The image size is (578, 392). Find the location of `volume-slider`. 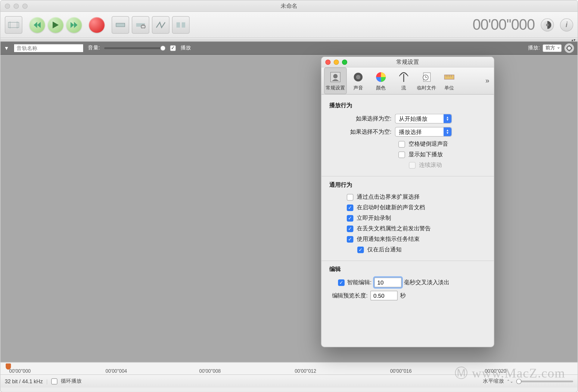

volume-slider is located at coordinates (135, 48).